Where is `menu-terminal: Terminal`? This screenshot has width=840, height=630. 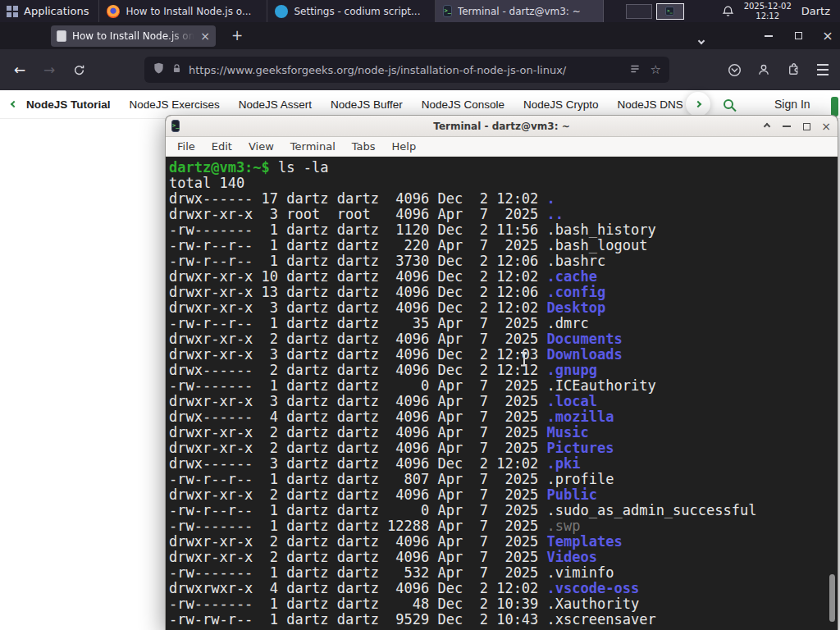 menu-terminal: Terminal is located at coordinates (313, 146).